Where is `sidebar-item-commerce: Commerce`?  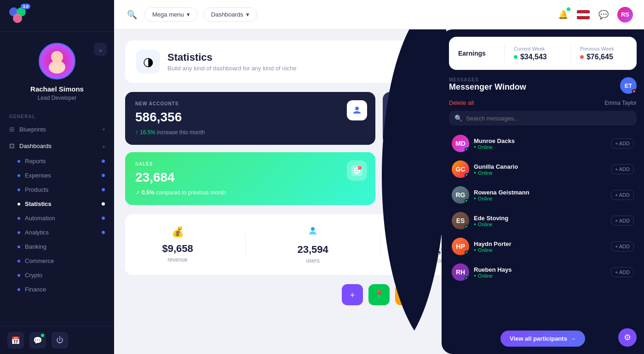
sidebar-item-commerce: Commerce is located at coordinates (57, 261).